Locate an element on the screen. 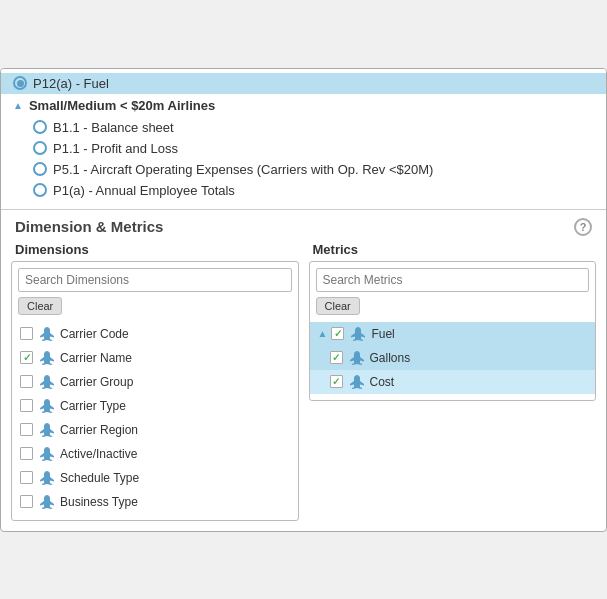 The width and height of the screenshot is (607, 599). checkbox-cost is located at coordinates (336, 382).